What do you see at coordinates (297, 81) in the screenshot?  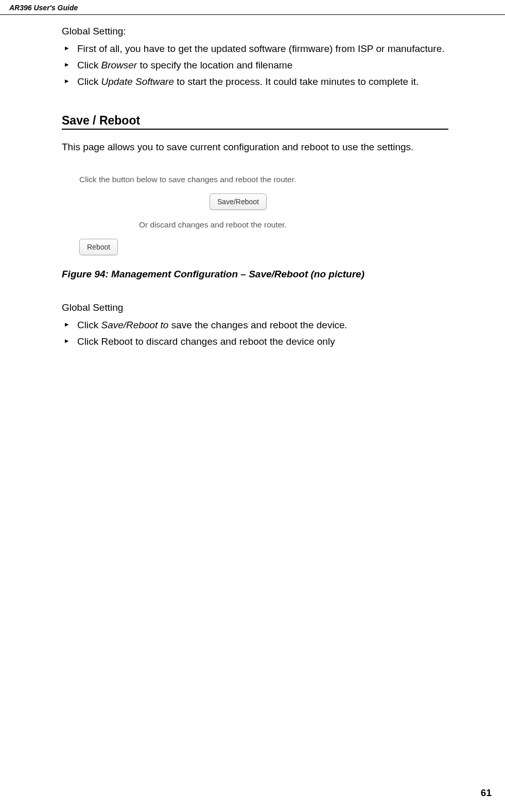 I see `bullet-text-post: to start the process. It could take minu…` at bounding box center [297, 81].